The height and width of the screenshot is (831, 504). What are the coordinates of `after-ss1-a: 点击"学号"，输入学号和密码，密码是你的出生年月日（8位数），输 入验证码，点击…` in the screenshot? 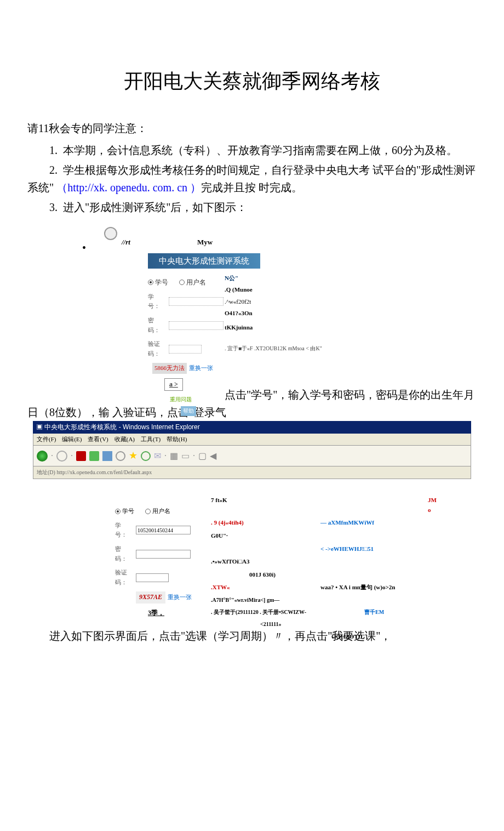 It's located at (252, 403).